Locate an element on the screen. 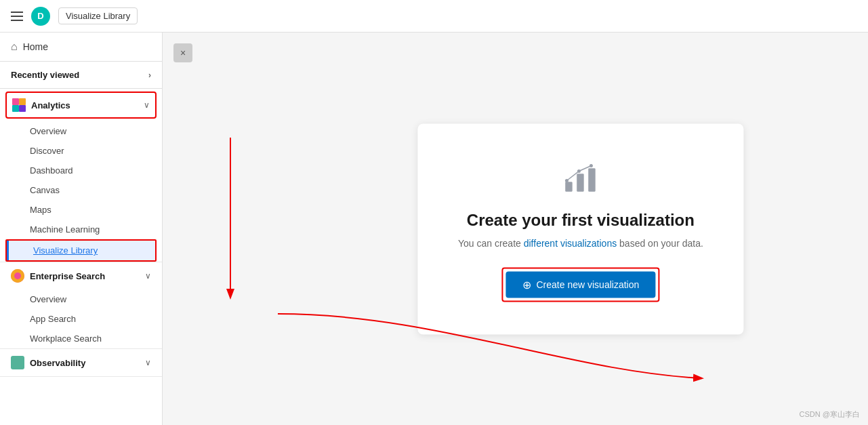  home-icon: ⌂ is located at coordinates (14, 47).